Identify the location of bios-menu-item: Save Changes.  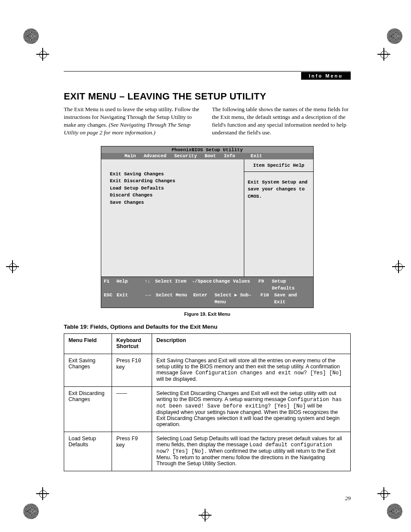
(175, 202).